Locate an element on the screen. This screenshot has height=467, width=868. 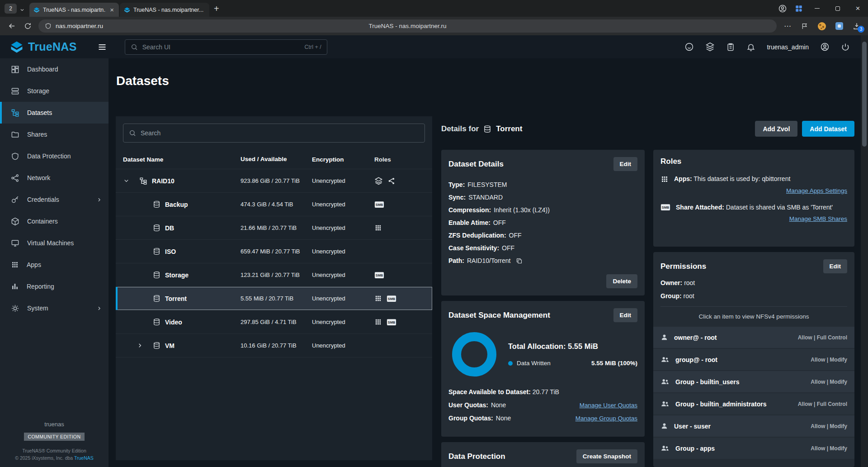
truecommand-layers-icon is located at coordinates (710, 47).